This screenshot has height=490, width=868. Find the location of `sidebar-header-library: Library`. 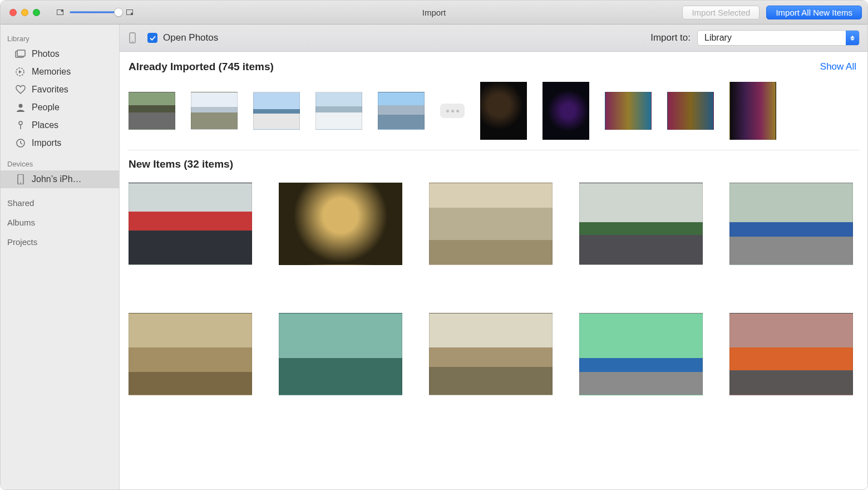

sidebar-header-library: Library is located at coordinates (60, 38).